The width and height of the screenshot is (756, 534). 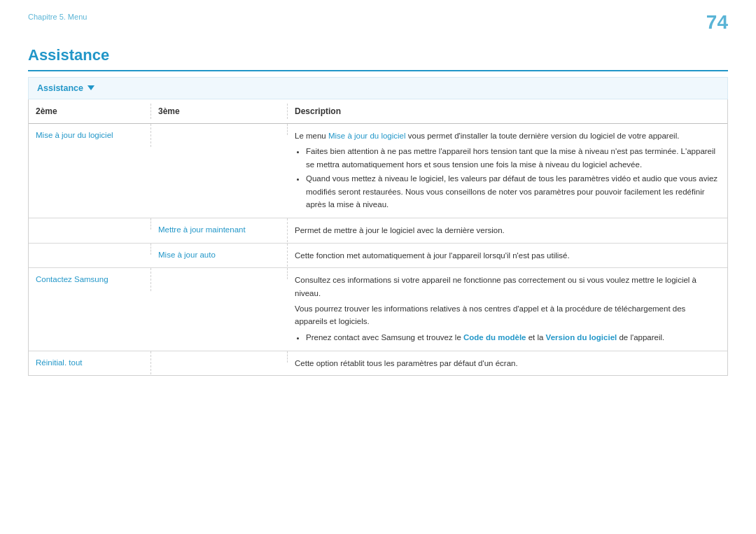 What do you see at coordinates (187, 255) in the screenshot?
I see `mise-a-jour-auto-link: Mise à jour auto` at bounding box center [187, 255].